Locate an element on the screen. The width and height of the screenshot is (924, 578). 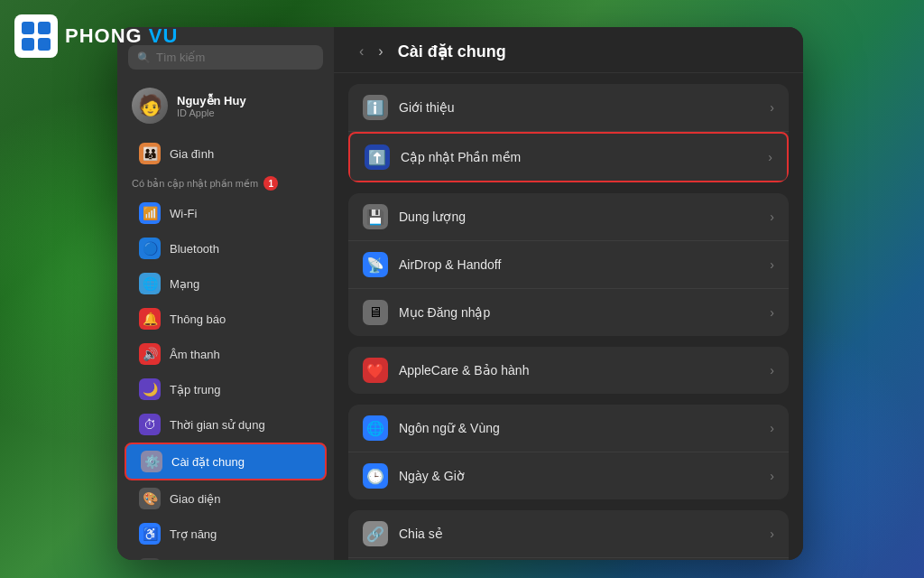
settings-row-dunglug: 💾 Dung lượng › is located at coordinates (568, 217).